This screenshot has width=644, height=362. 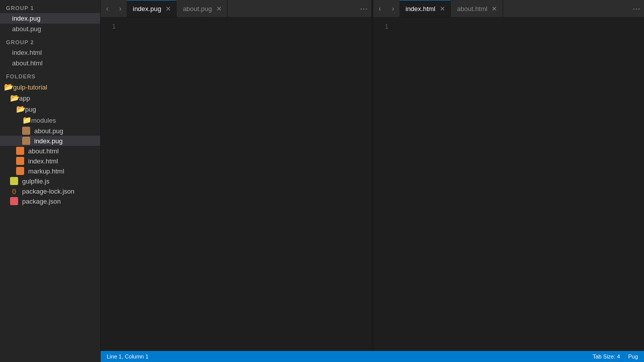 I want to click on status-tab-size: Tab Size: 4, so click(x=606, y=356).